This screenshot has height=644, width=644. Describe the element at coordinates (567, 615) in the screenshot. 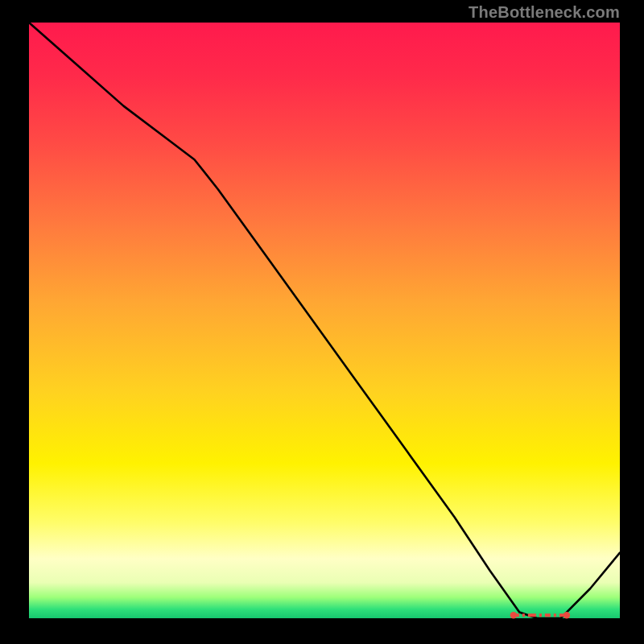

I see `optimal-range-end-dot` at that location.